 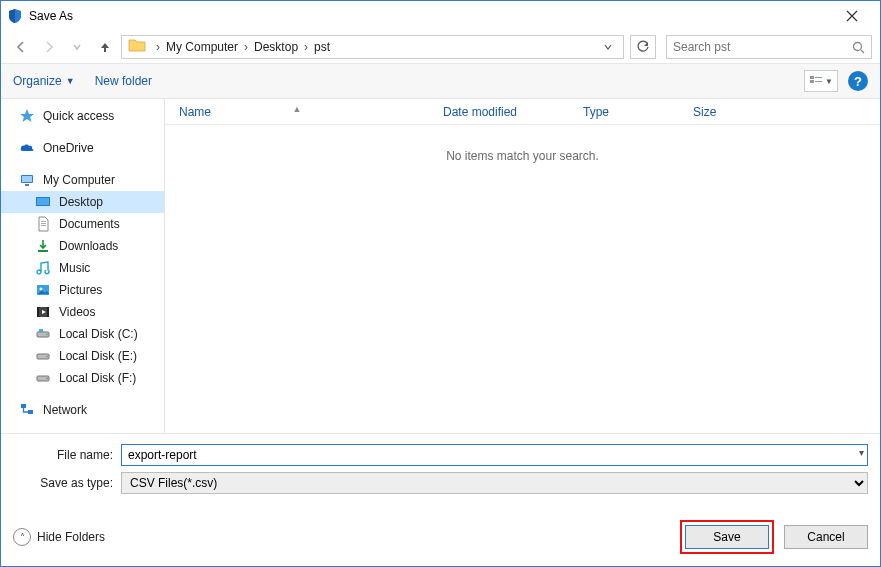 I want to click on address-dropdown-icon, so click(x=612, y=47).